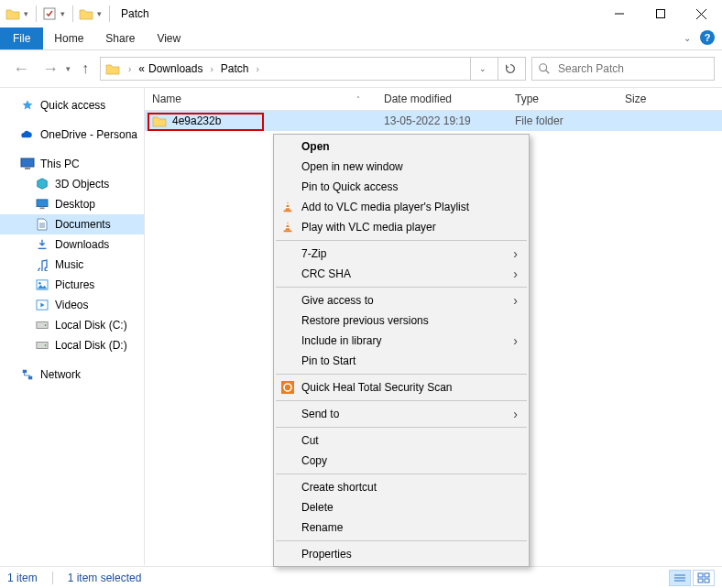 The image size is (722, 588). I want to click on menu-properties: Properties, so click(401, 554).